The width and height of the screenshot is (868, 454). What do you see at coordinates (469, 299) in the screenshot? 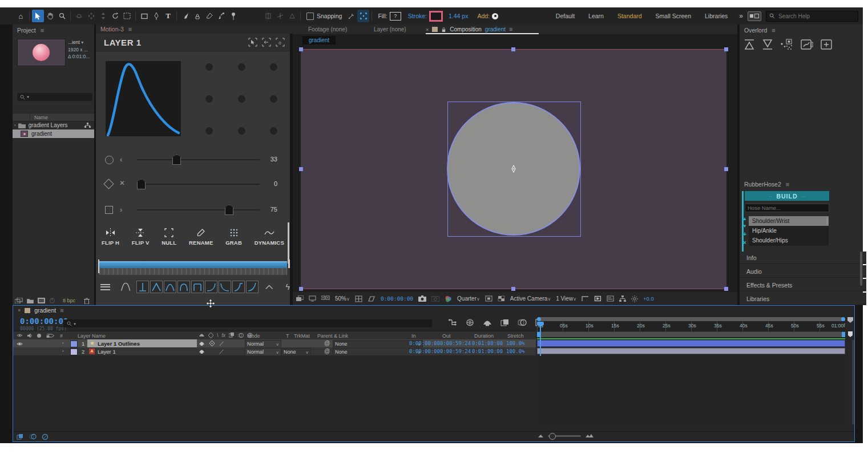
I see `resolution-select: Quarter∨` at bounding box center [469, 299].